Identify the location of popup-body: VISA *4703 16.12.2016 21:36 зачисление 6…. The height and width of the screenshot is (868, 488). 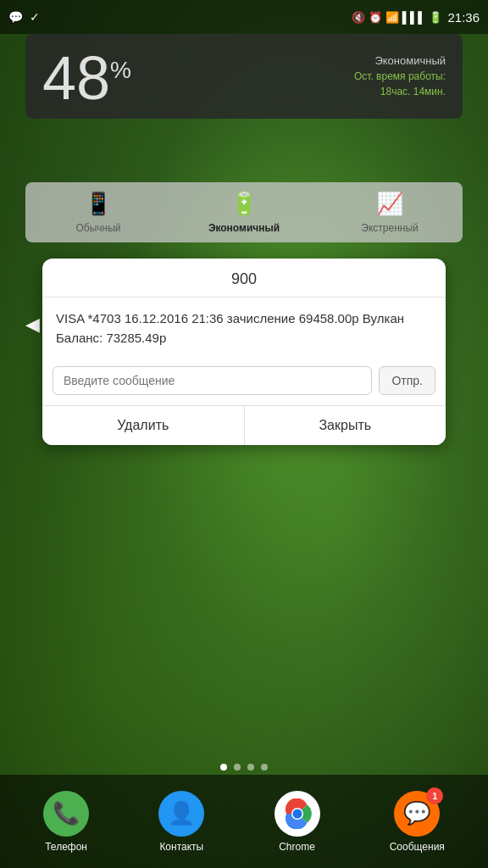
(244, 329).